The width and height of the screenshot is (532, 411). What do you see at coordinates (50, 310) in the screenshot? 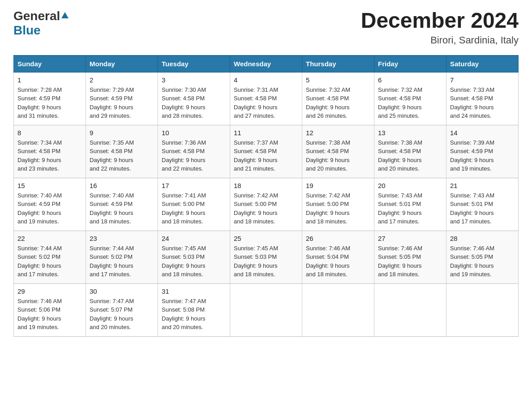
I see `day-cell: 29 Sunrise: 7:46 AM Sunset: 5:06 PM Dayl…` at bounding box center [50, 310].